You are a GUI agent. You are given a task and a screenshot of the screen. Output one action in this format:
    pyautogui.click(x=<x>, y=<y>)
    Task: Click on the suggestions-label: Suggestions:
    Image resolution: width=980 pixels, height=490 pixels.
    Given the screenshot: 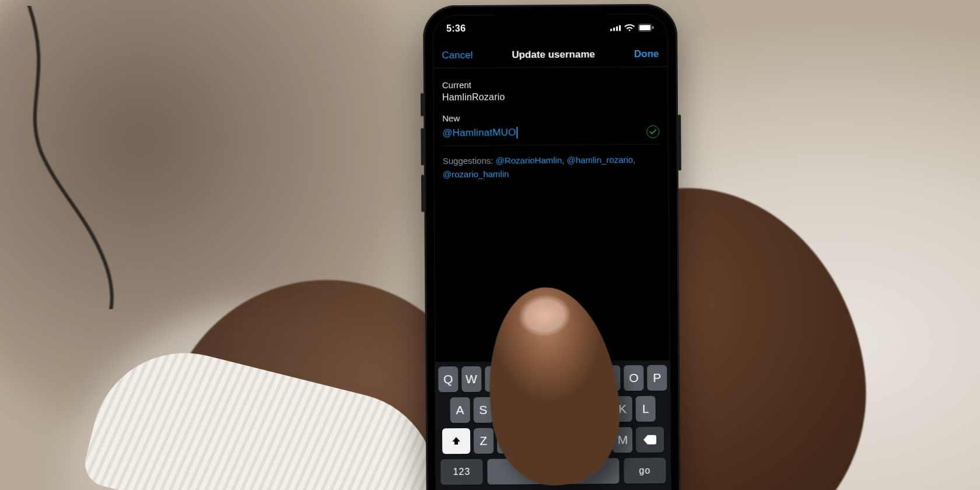 What is the action you would take?
    pyautogui.click(x=468, y=161)
    